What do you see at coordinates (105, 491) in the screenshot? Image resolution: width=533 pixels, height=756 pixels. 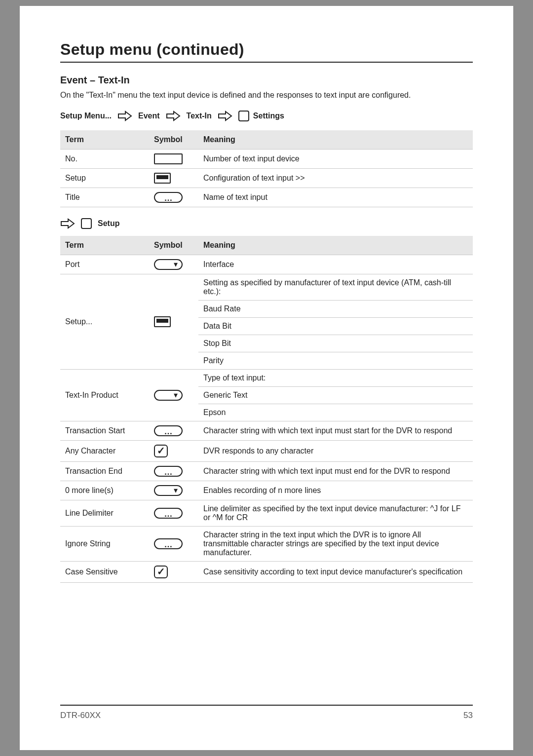 I see `term-cell: 0 more line(s)` at bounding box center [105, 491].